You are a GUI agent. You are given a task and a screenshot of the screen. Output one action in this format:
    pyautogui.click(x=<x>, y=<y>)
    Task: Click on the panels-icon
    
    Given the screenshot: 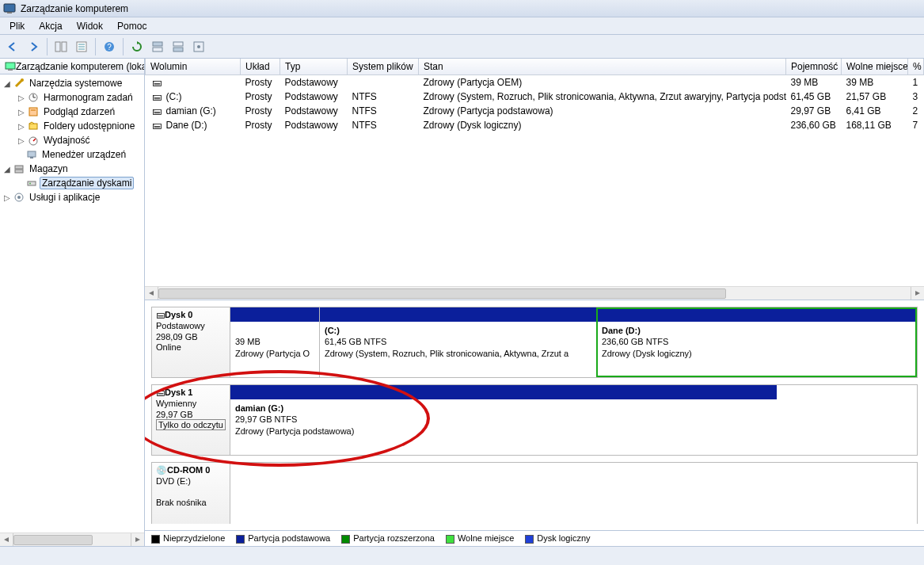 What is the action you would take?
    pyautogui.click(x=61, y=47)
    